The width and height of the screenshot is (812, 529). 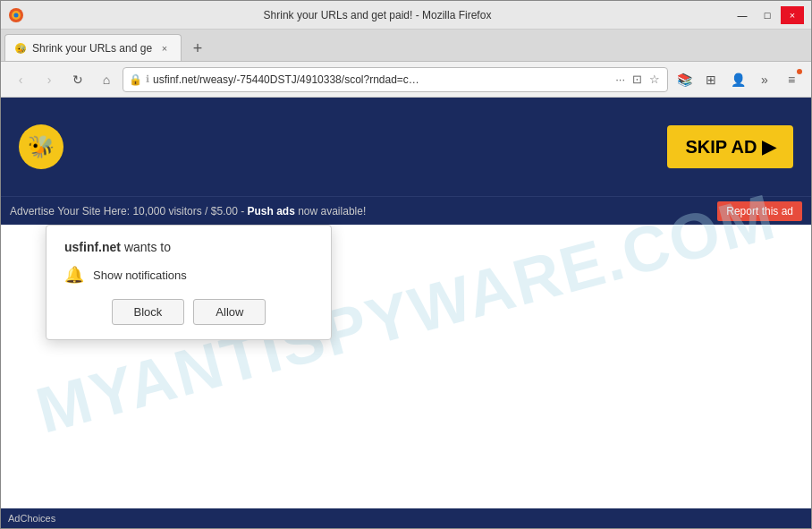 What do you see at coordinates (106, 80) in the screenshot?
I see `home-icon: ⌂` at bounding box center [106, 80].